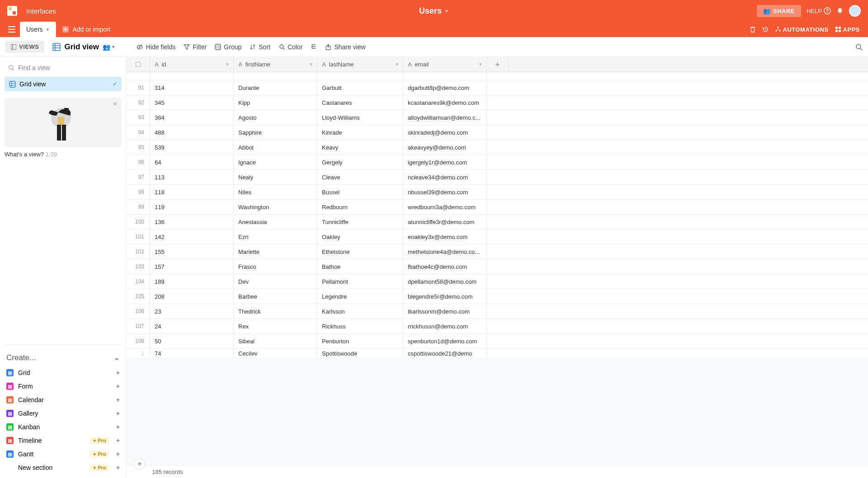 This screenshot has height=478, width=868. What do you see at coordinates (314, 47) in the screenshot?
I see `row-height-button` at bounding box center [314, 47].